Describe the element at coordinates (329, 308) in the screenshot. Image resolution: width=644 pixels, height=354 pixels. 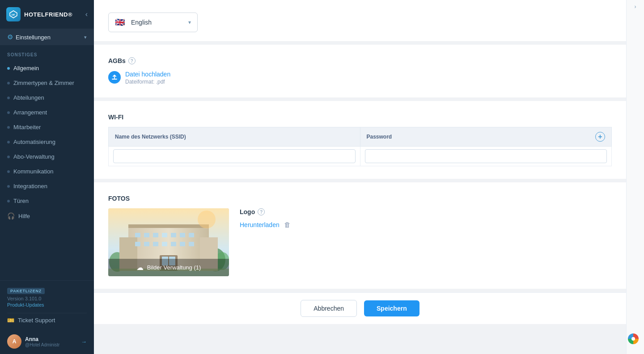
I see `cancel-button: Abbrechen` at that location.